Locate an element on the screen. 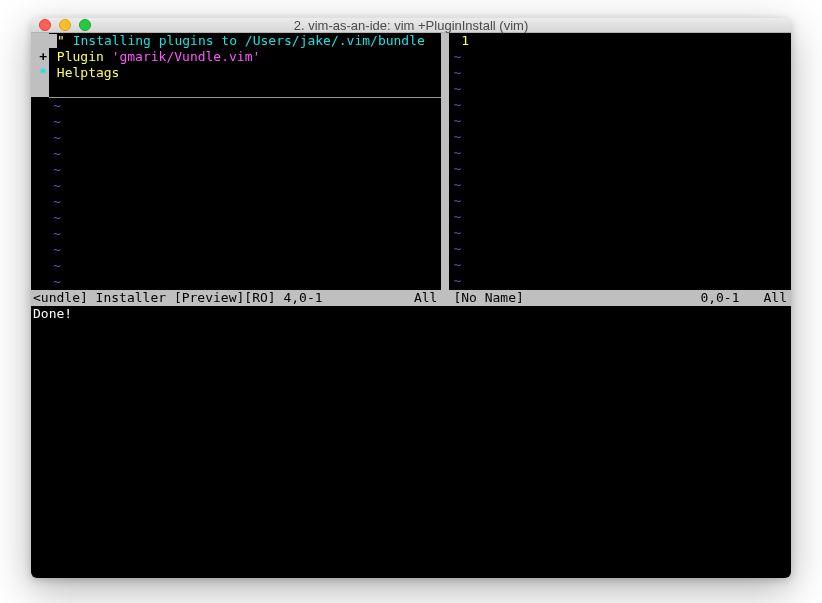 This screenshot has height=603, width=822. buffer-line: " Installing plugins to /Users/jake/.vim… is located at coordinates (236, 41).